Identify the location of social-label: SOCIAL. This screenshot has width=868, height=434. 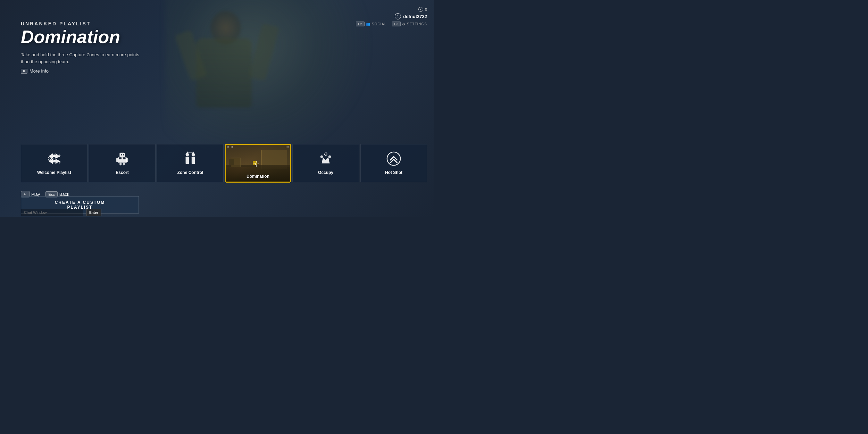
(379, 24).